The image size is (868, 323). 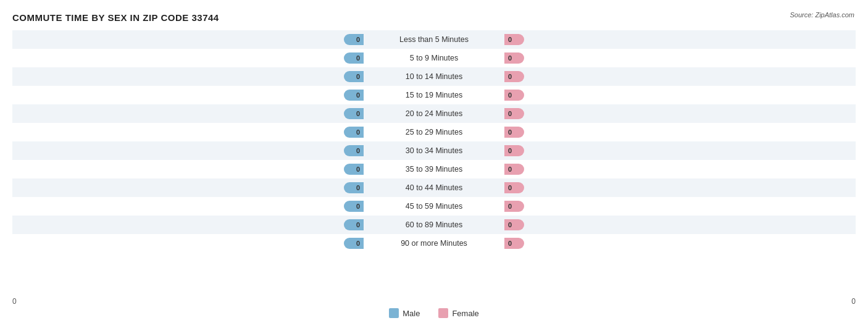 I want to click on legend-male-icon, so click(x=394, y=313).